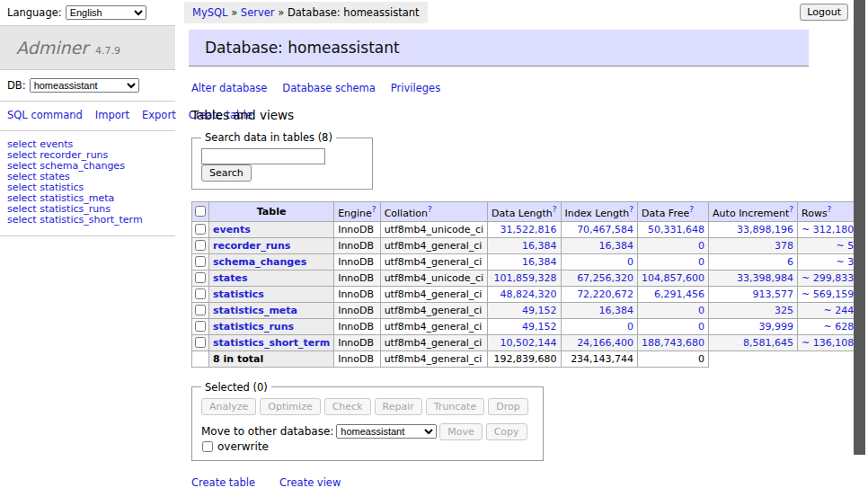  I want to click on index-length-link-schema-changes: 0, so click(631, 262).